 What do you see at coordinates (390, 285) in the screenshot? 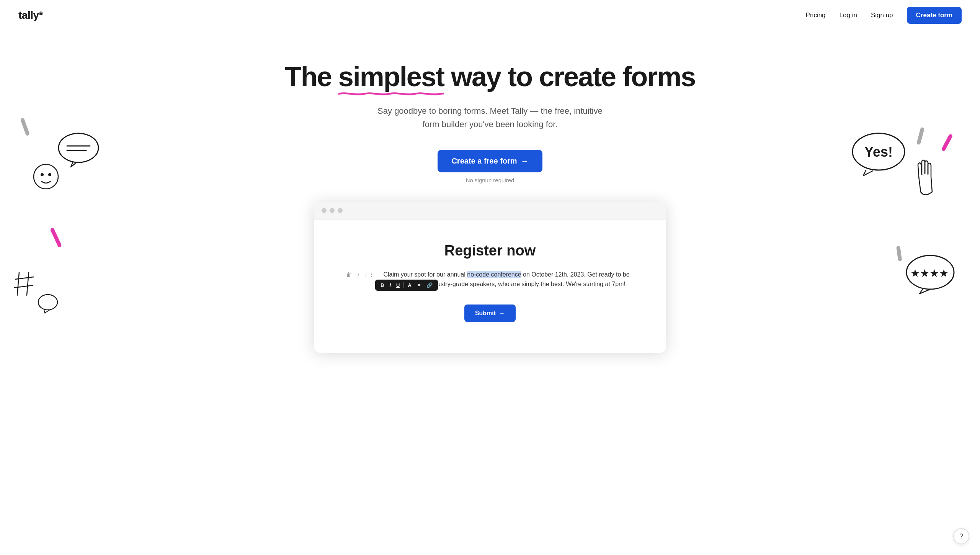
I see `toolbar-italic-button: I` at bounding box center [390, 285].